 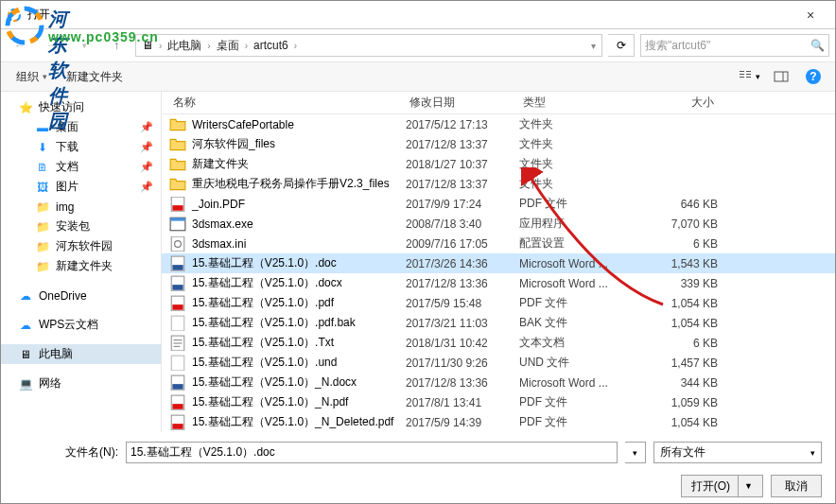 I want to click on file-name: 15.基础工程（V25.1.0）.docx, so click(x=267, y=284).